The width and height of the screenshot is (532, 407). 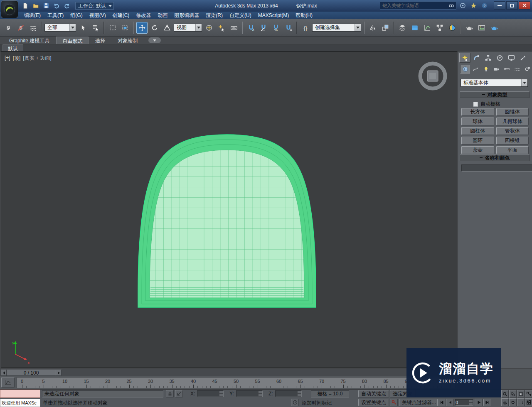 What do you see at coordinates (374, 402) in the screenshot?
I see `set-key-button: 设置关键点` at bounding box center [374, 402].